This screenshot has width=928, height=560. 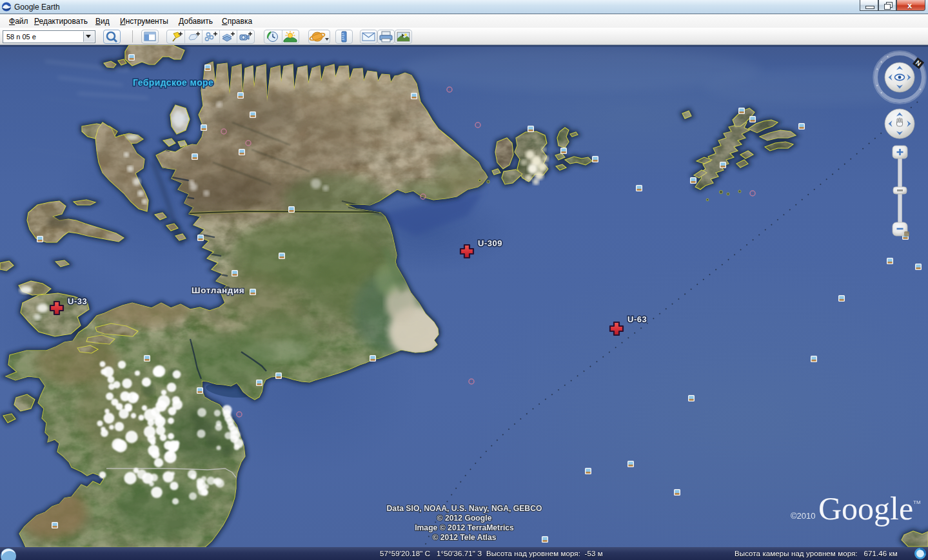 What do you see at coordinates (218, 290) in the screenshot?
I see `svg-text: Шотландия` at bounding box center [218, 290].